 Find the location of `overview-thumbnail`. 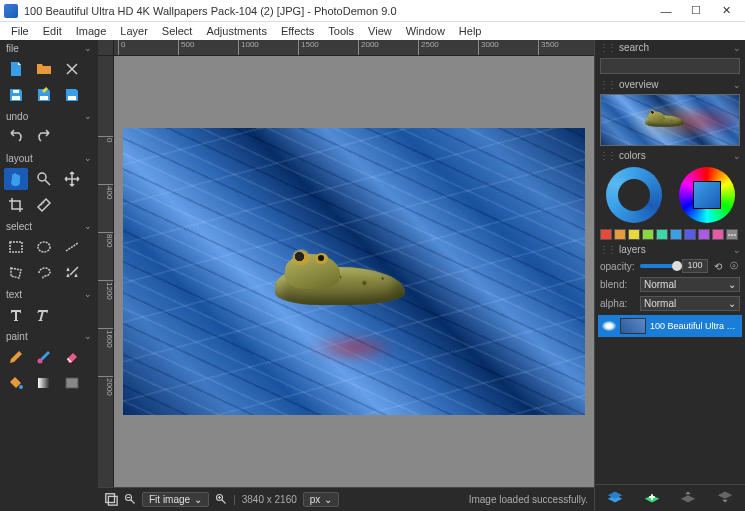

overview-thumbnail is located at coordinates (670, 120).